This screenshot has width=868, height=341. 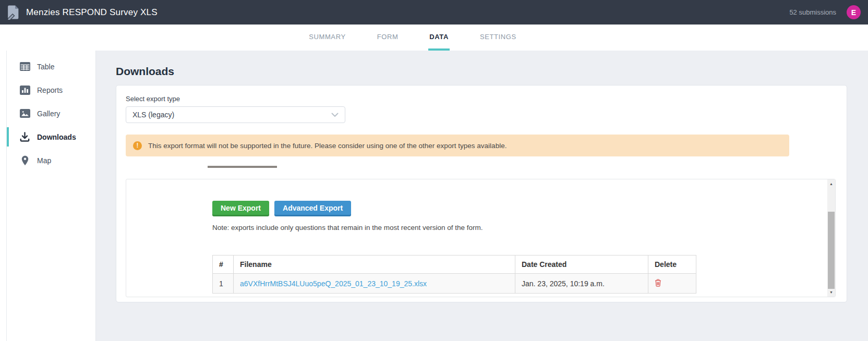 What do you see at coordinates (831, 184) in the screenshot?
I see `scroll-up-arrow-icon: ▲` at bounding box center [831, 184].